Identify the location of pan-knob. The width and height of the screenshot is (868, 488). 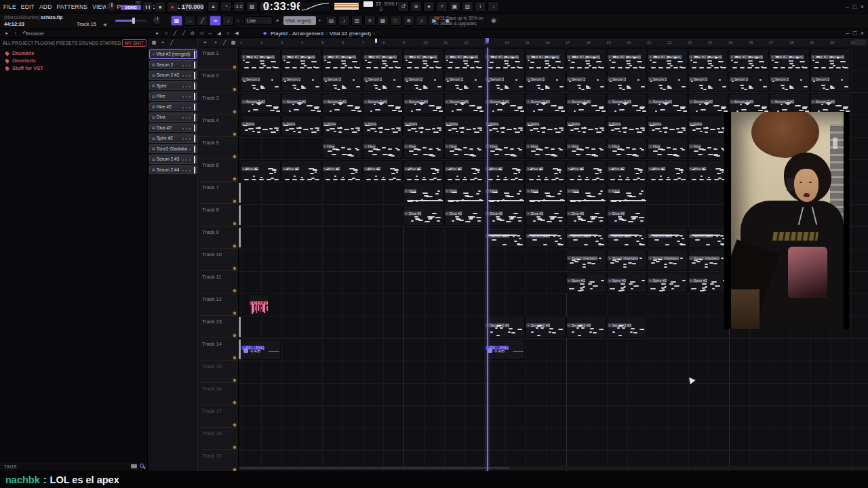
(157, 20).